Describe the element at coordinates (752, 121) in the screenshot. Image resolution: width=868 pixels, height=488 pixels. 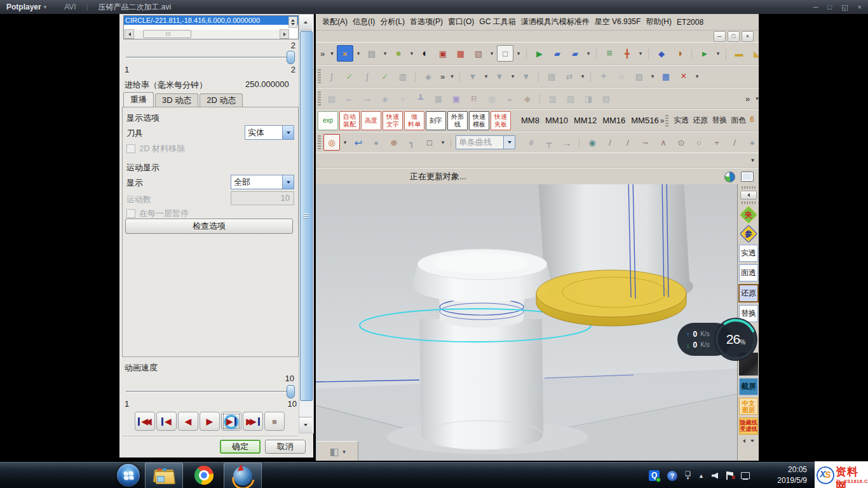
I see `display-mode-button: 6` at that location.